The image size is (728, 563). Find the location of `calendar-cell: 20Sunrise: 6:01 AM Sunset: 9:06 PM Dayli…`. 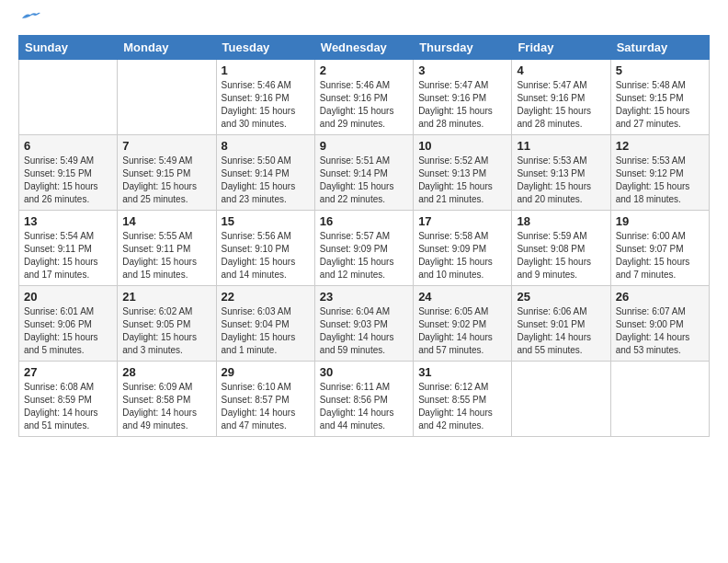

calendar-cell: 20Sunrise: 6:01 AM Sunset: 9:06 PM Dayli… is located at coordinates (68, 324).